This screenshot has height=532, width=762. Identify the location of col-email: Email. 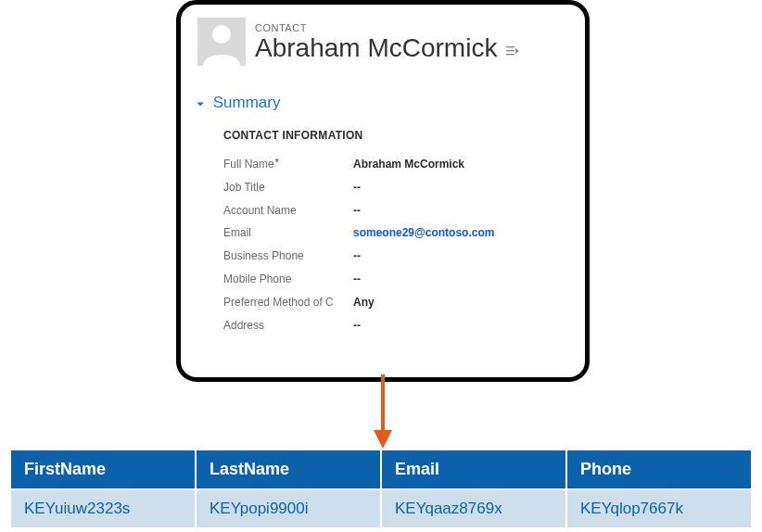
(474, 469).